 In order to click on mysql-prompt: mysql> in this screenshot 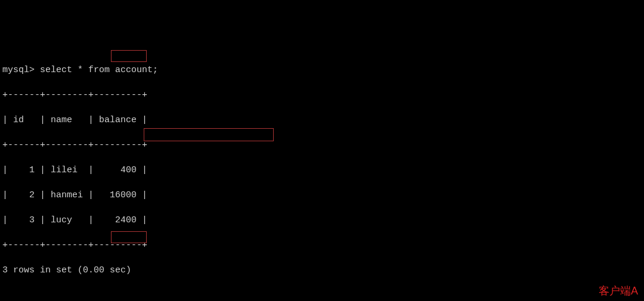, I will do `click(18, 70)`.